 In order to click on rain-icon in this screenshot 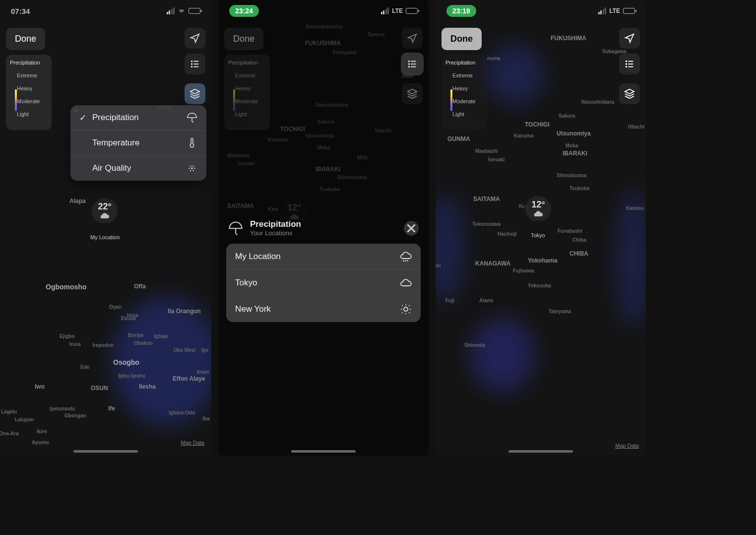, I will do `click(406, 257)`.